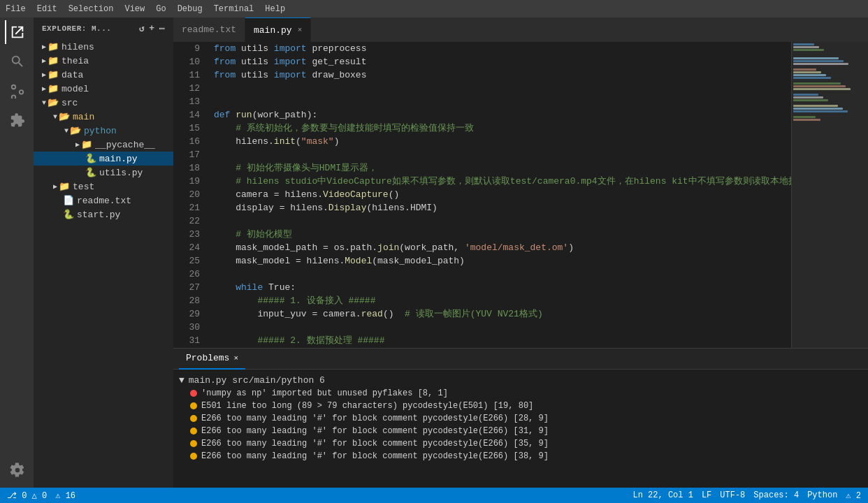 This screenshot has height=503, width=868. I want to click on sidebar-item-src: ▼ 📂 src, so click(103, 103).